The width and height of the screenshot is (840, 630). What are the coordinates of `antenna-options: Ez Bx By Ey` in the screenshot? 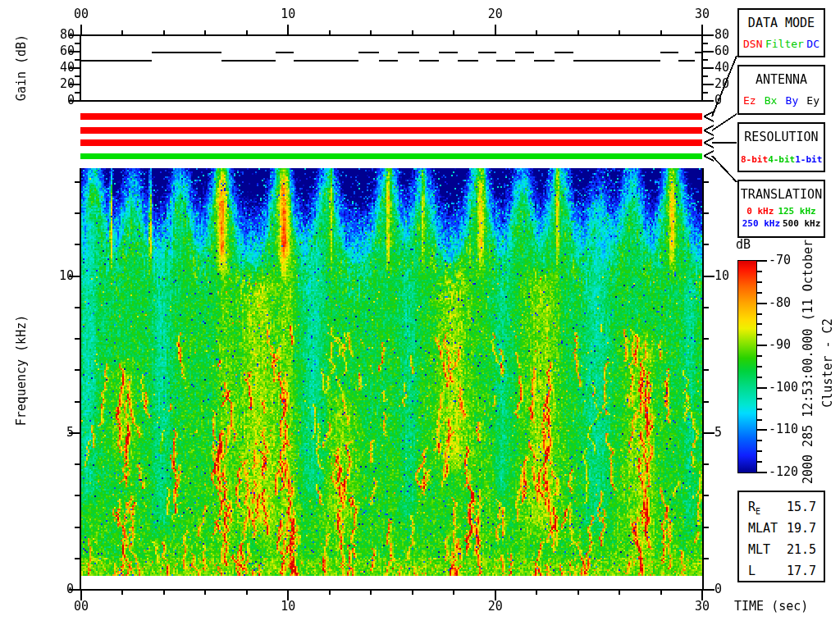 It's located at (781, 100).